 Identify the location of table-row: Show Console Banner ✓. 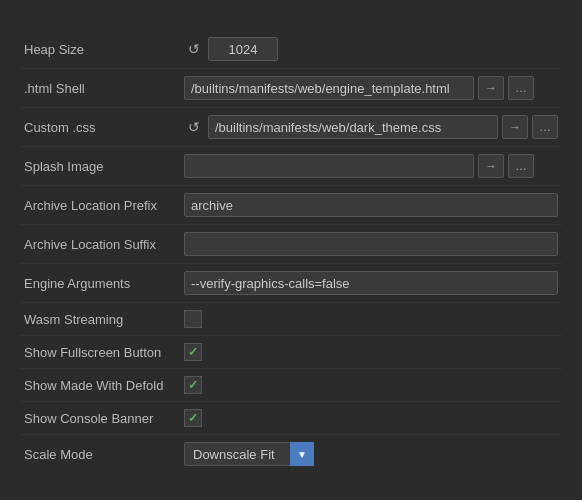
(291, 418).